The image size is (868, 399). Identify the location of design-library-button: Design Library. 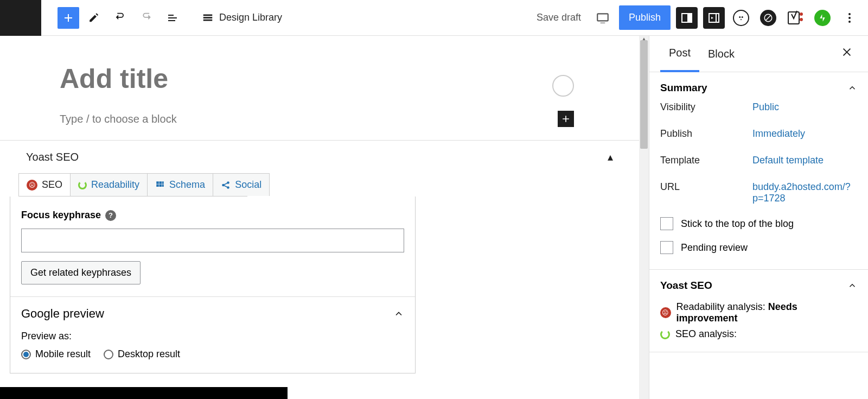
(242, 18).